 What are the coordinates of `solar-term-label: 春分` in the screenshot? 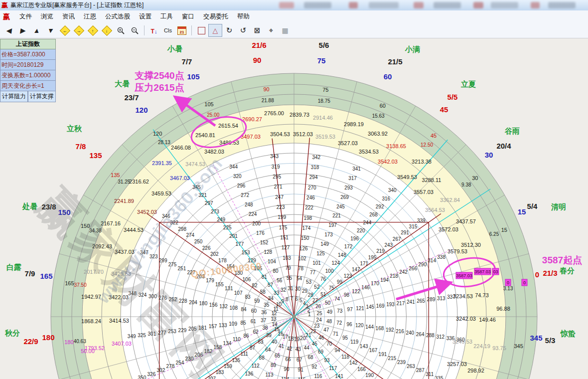 It's located at (567, 270).